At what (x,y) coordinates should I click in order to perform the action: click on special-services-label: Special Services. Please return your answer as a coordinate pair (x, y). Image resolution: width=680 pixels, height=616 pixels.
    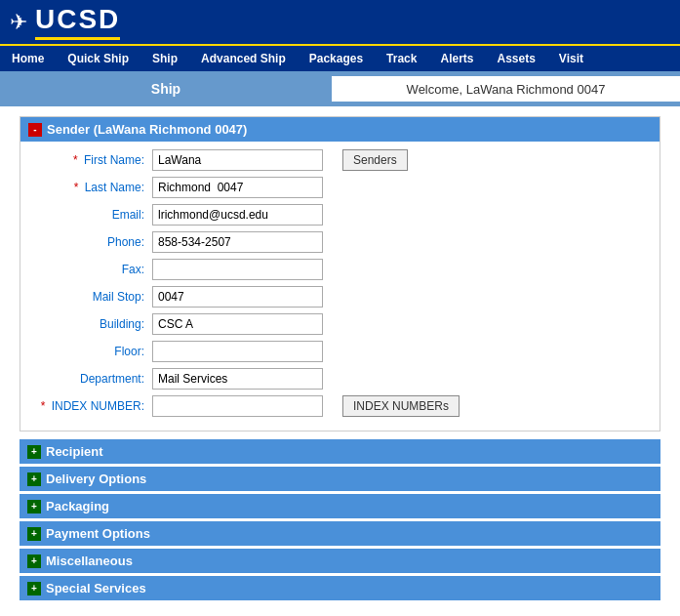
    Looking at the image, I should click on (96, 588).